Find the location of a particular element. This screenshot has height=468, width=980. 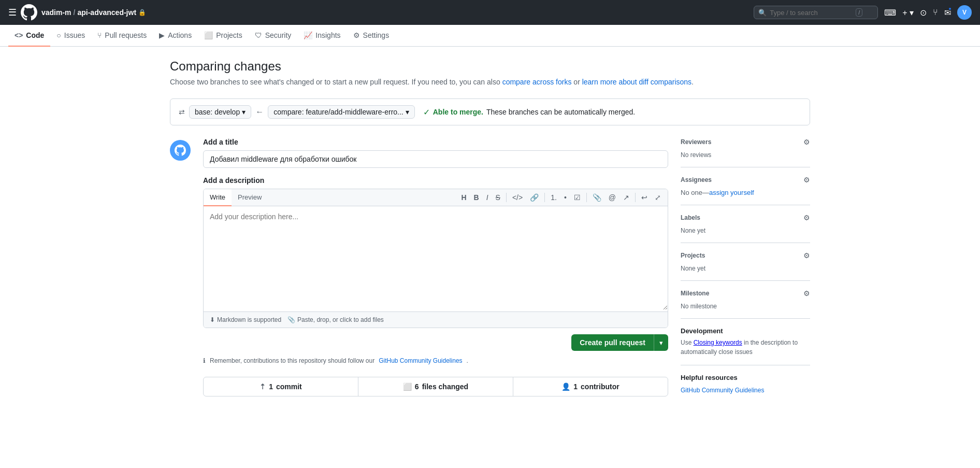

stats-bar: ⇡ 1 commit ⬜ 6 files changed 👤 1 contrib… is located at coordinates (436, 387).